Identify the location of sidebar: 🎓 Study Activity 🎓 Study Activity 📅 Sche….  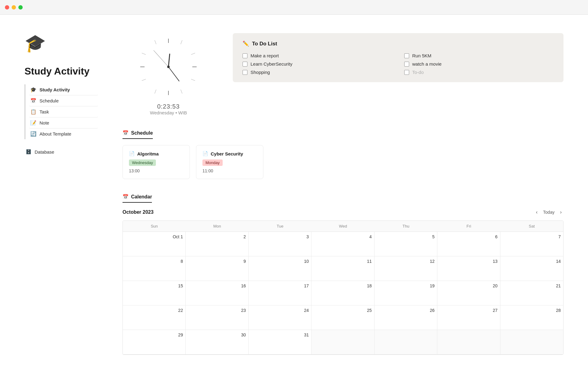
(67, 194).